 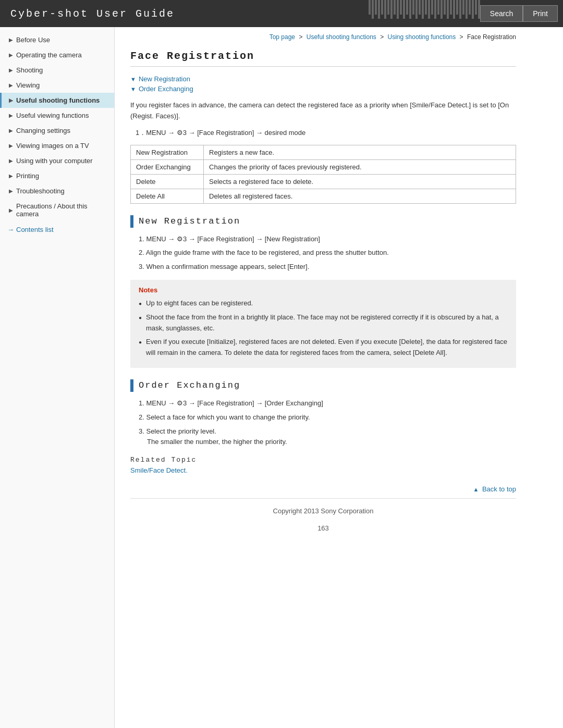 I want to click on sidebar-item-troubleshooting: ▶ Troubleshooting, so click(x=57, y=191).